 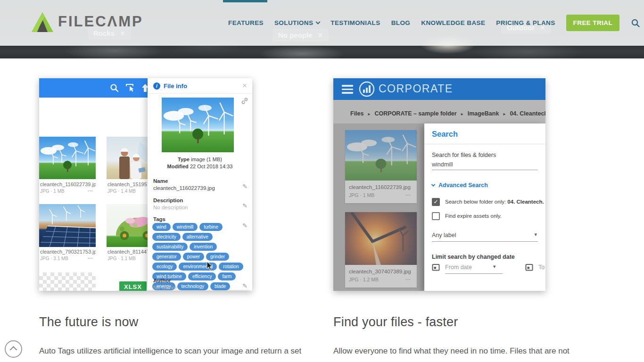 I want to click on date-section-label: Limit search by changed date, so click(x=473, y=257).